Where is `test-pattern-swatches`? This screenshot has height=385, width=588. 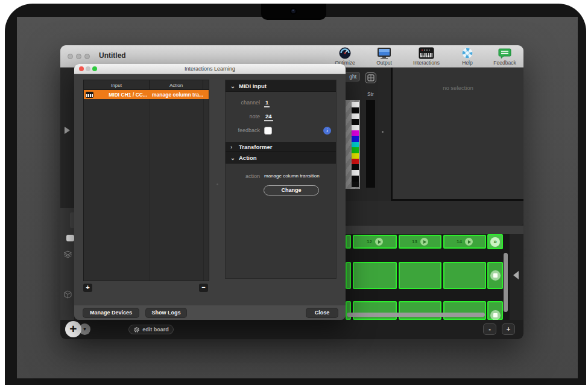 test-pattern-swatches is located at coordinates (355, 145).